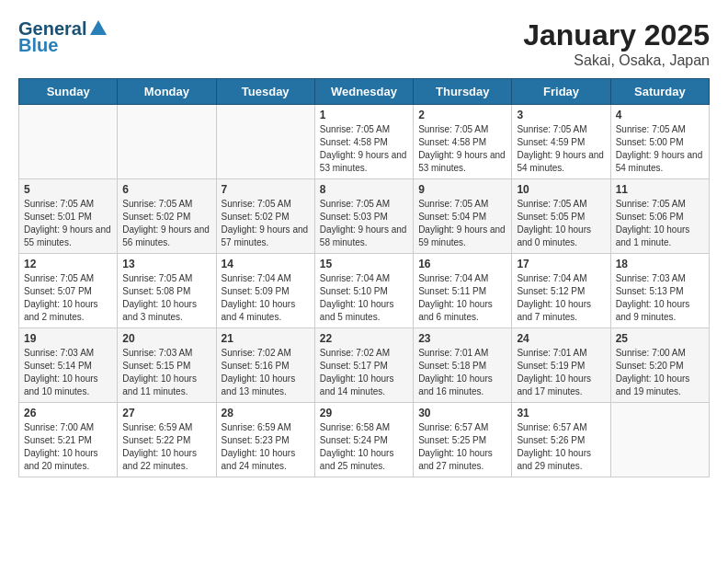 This screenshot has height=563, width=728. What do you see at coordinates (68, 264) in the screenshot?
I see `day-number: 12` at bounding box center [68, 264].